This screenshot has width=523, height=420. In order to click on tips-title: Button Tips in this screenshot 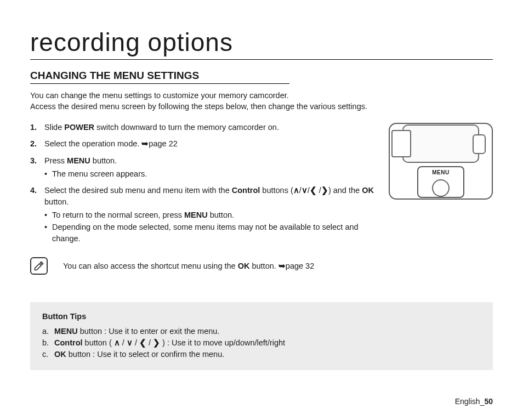, I will do `click(262, 317)`.